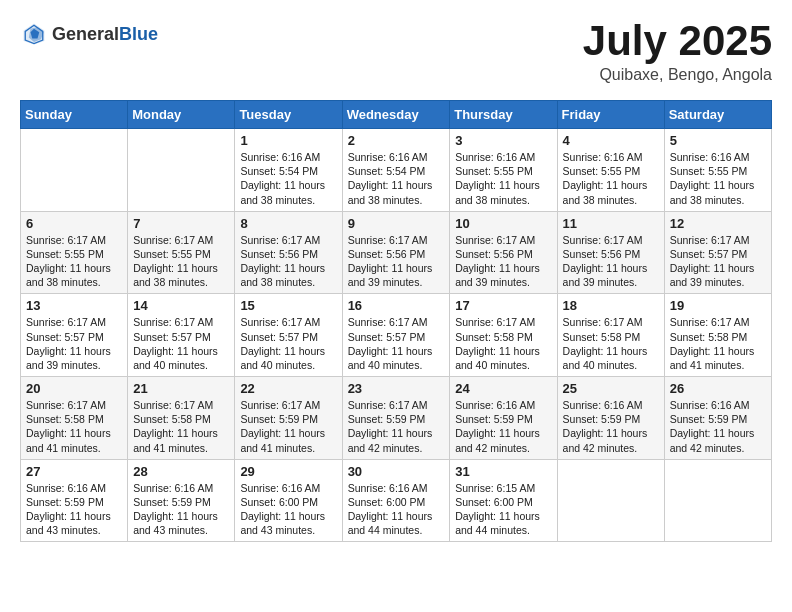 The height and width of the screenshot is (612, 792). What do you see at coordinates (503, 472) in the screenshot?
I see `day-number: 31` at bounding box center [503, 472].